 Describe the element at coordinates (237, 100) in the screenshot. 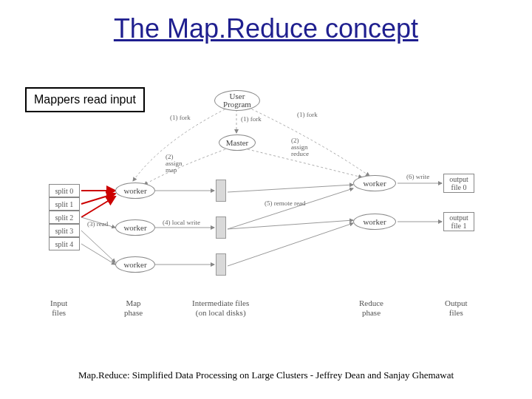

I see `node-user-program: User Program` at that location.